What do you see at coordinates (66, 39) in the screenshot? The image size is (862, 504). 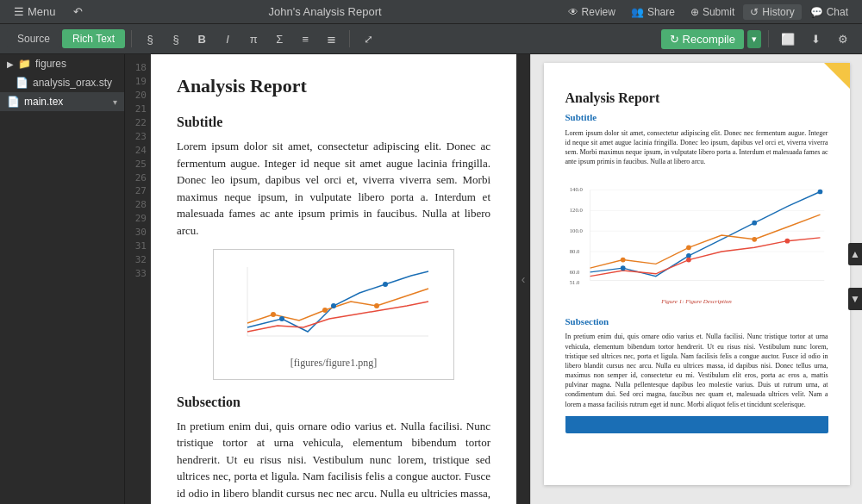 I see `view-tabs: Source Rich Text` at bounding box center [66, 39].